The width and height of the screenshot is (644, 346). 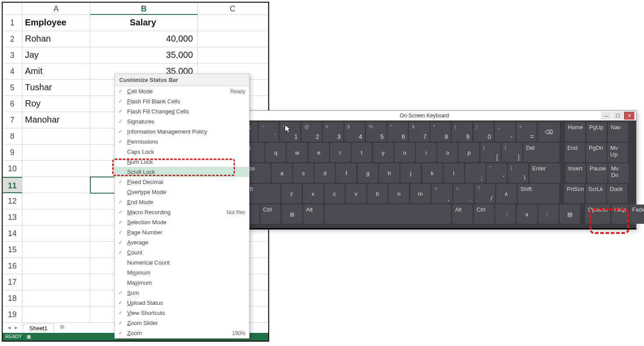 What do you see at coordinates (463, 214) in the screenshot?
I see `key-alt: Alt` at bounding box center [463, 214].